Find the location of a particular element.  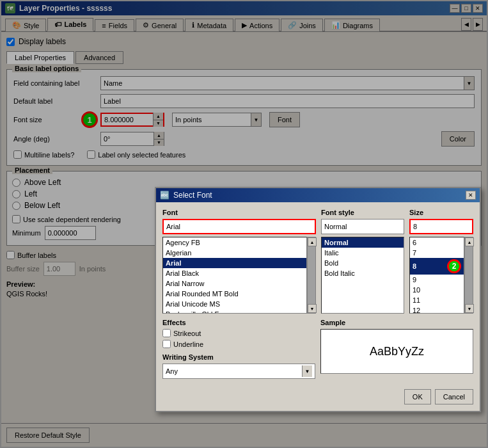

sample-section: Sample AaBbYyZz is located at coordinates (397, 349).